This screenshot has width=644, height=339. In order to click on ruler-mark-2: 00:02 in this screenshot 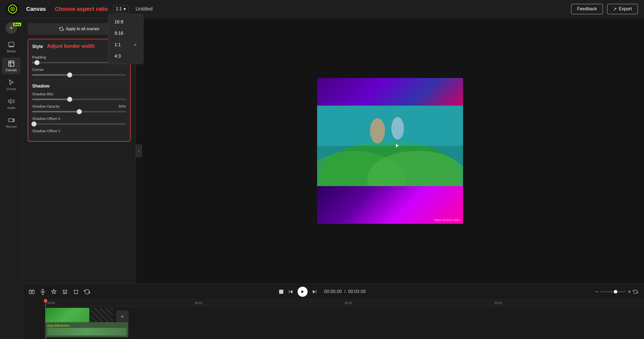, I will do `click(349, 303)`.